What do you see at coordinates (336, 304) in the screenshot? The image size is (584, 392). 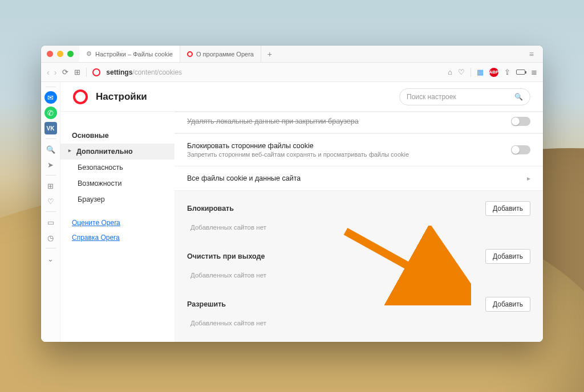 I see `section-label: Разрешить` at bounding box center [336, 304].